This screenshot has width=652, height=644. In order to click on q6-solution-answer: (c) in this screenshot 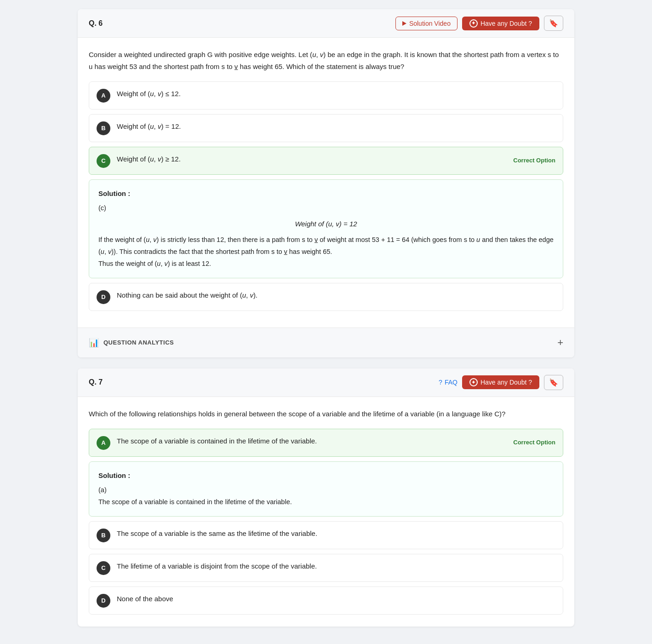, I will do `click(326, 208)`.